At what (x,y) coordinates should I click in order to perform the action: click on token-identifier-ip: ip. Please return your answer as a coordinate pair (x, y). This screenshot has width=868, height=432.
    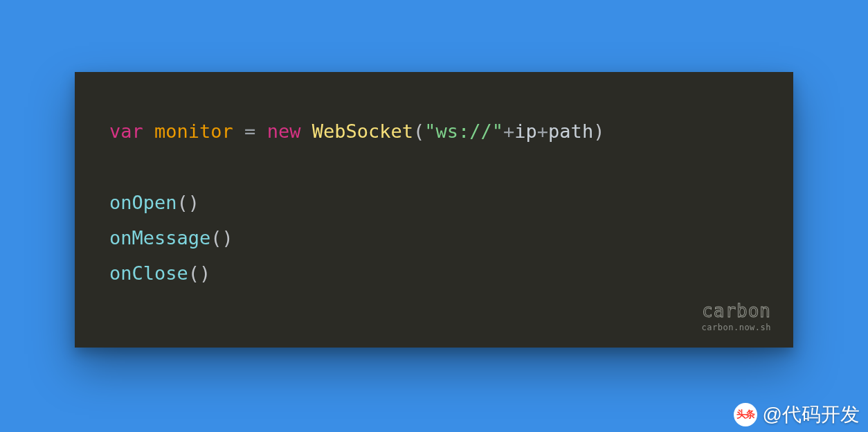
    Looking at the image, I should click on (526, 132).